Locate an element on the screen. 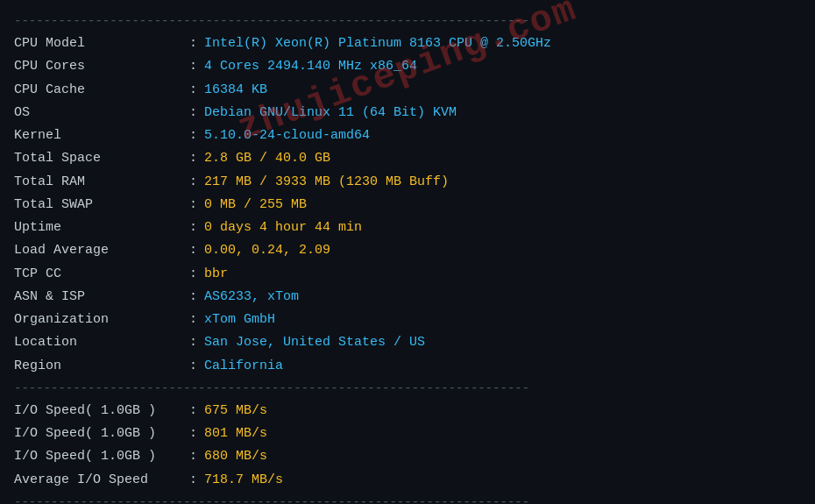  row-value: 718.7 MB/s is located at coordinates (244, 480).